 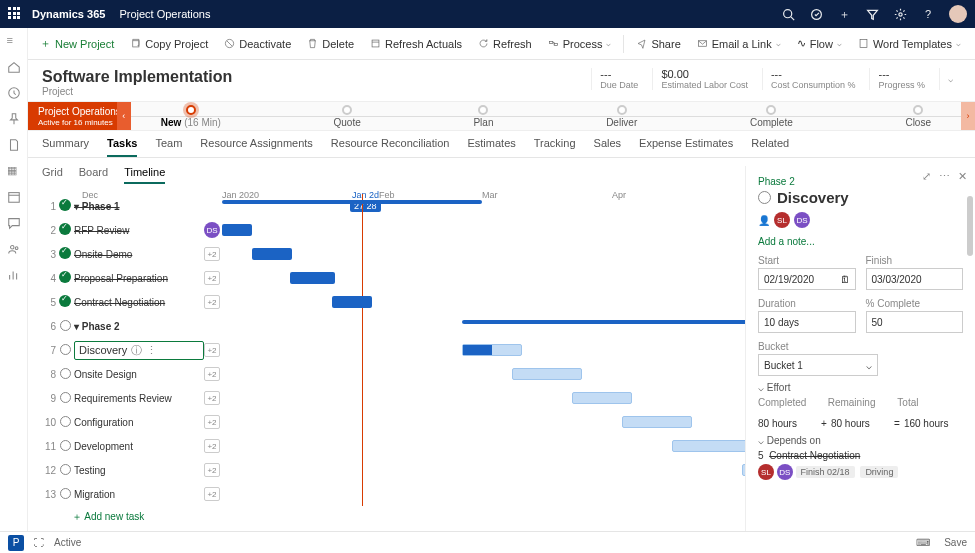 I want to click on task-icon, so click(x=816, y=14).